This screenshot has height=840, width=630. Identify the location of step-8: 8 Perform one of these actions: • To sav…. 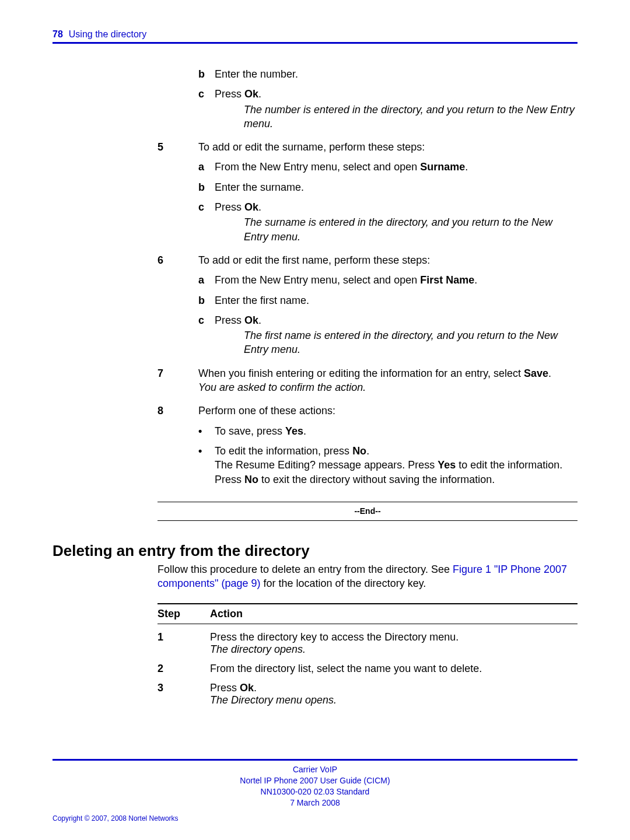
(368, 444).